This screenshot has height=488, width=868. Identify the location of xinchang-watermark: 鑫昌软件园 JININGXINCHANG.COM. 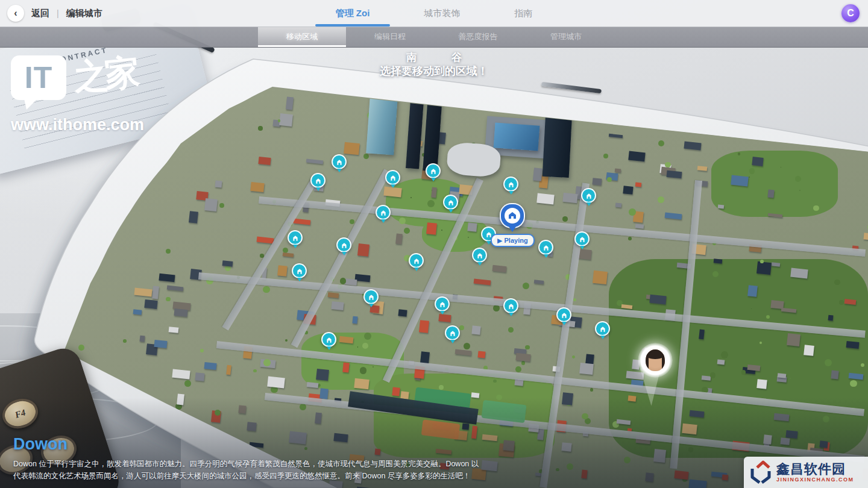
(806, 472).